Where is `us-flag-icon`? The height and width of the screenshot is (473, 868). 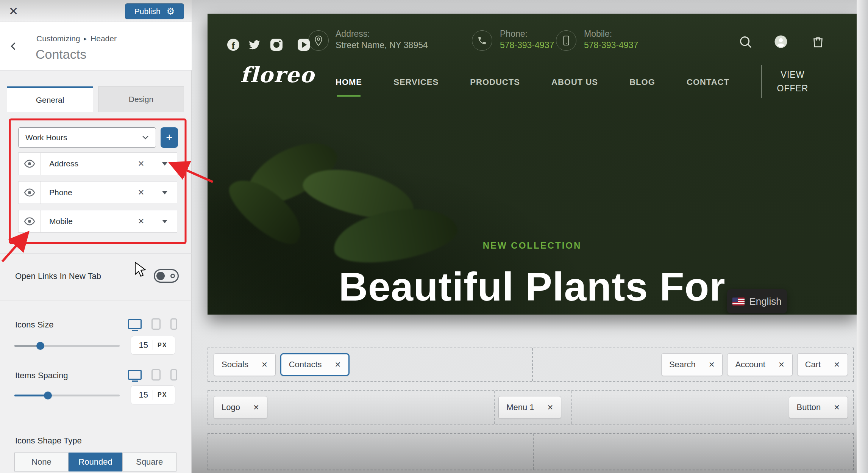
us-flag-icon is located at coordinates (738, 302).